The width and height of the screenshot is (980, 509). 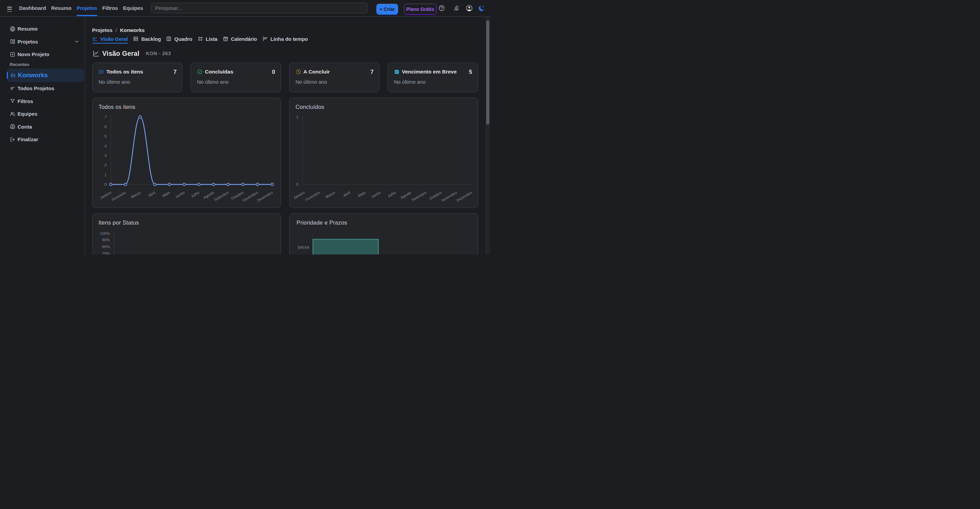 I want to click on svg-text: 80%, so click(x=106, y=247).